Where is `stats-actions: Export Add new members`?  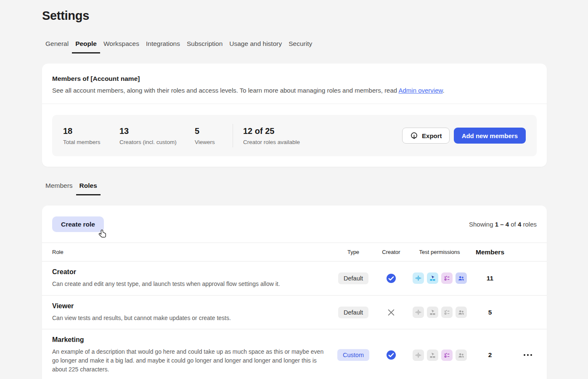 stats-actions: Export Add new members is located at coordinates (464, 136).